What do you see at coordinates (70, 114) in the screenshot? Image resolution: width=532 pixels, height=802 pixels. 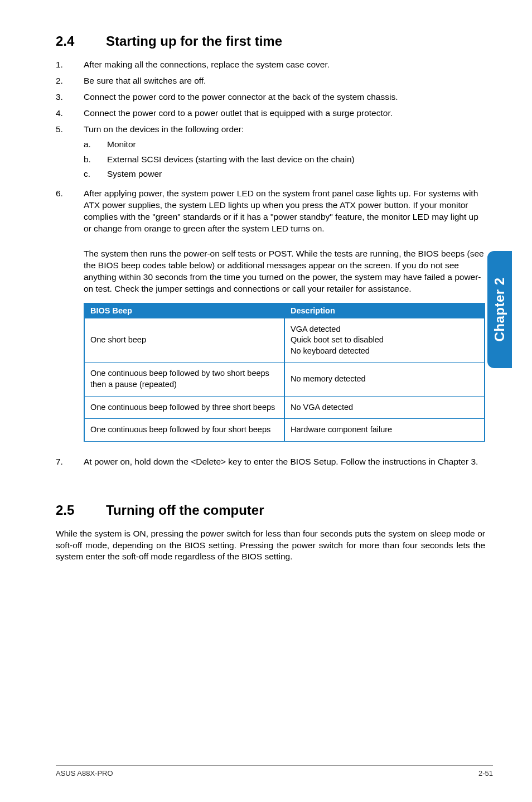 I see `step-number: 4.` at bounding box center [70, 114].